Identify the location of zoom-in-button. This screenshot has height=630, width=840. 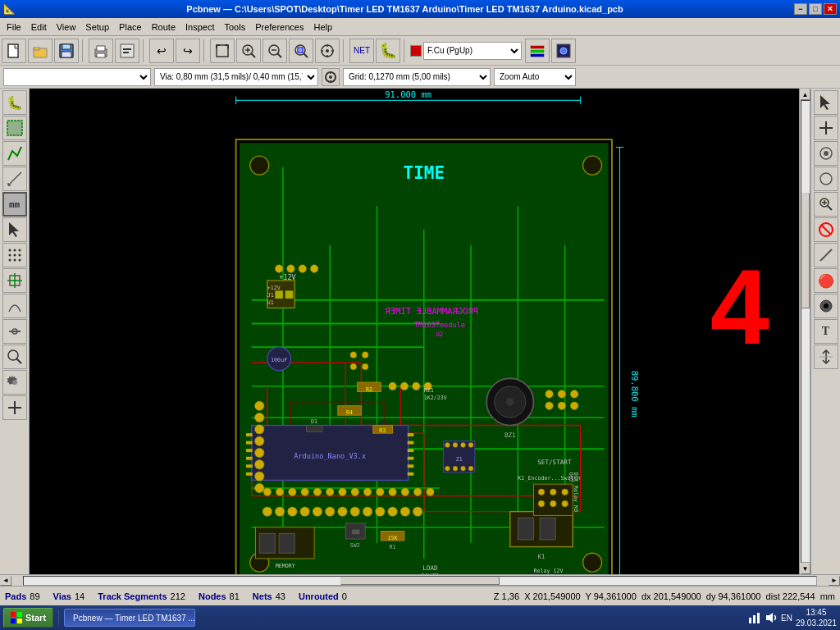
(249, 51).